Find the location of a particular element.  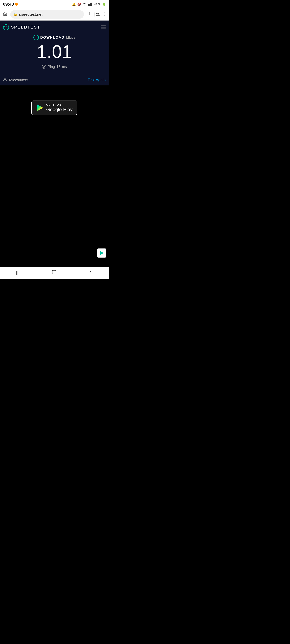

isp-info: Teleconnect is located at coordinates (16, 80).